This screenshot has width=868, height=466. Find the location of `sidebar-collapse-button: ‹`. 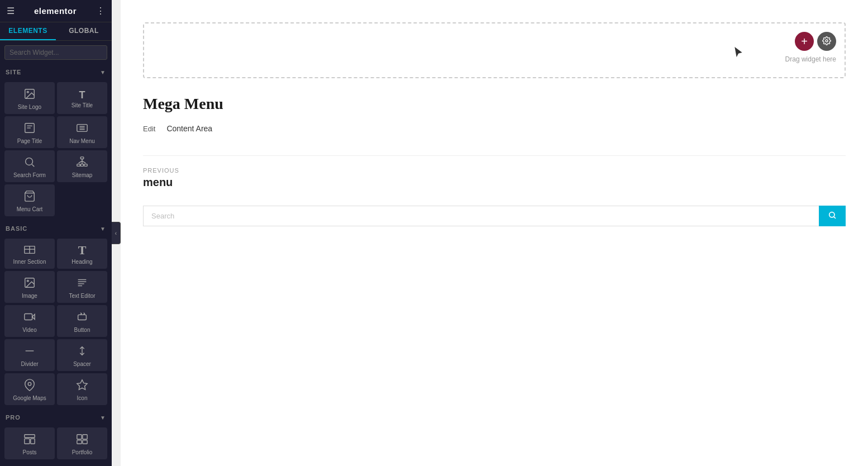

sidebar-collapse-button: ‹ is located at coordinates (116, 233).